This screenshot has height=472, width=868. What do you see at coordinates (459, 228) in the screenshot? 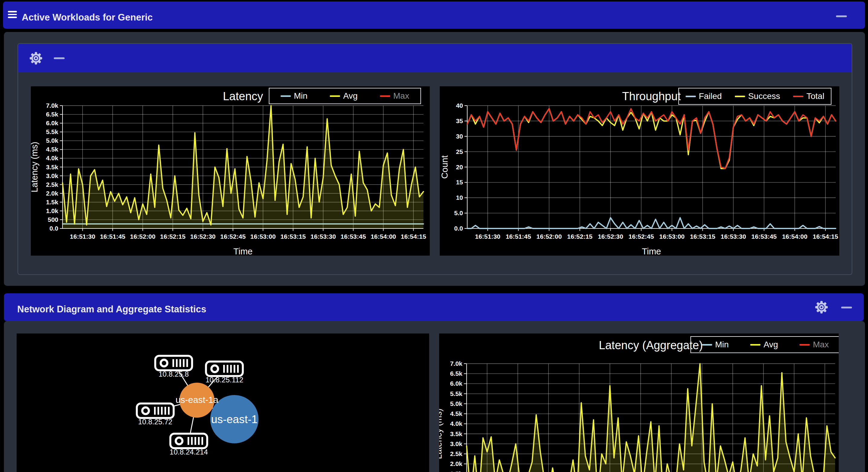
I see `y-tick-label: 0.0` at bounding box center [459, 228].